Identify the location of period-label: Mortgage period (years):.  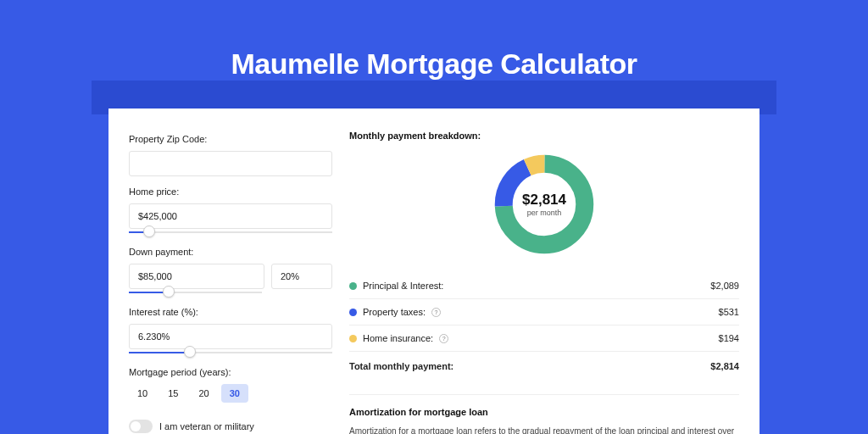
(231, 372).